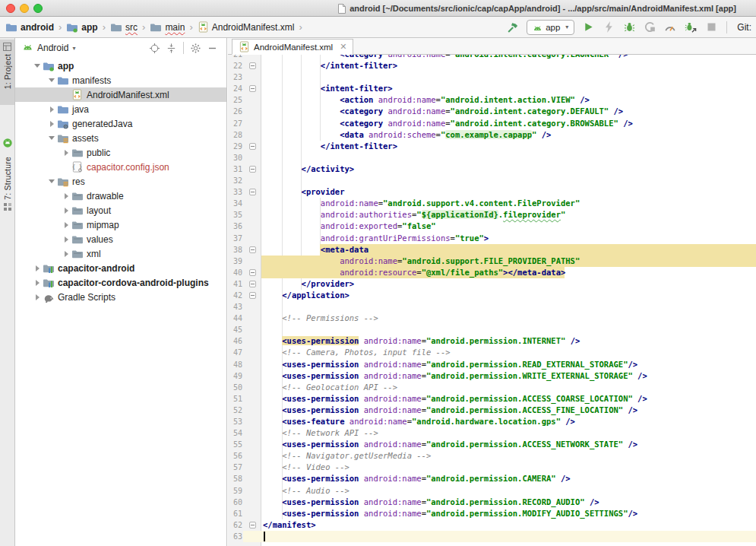 This screenshot has width=756, height=546. What do you see at coordinates (82, 27) in the screenshot?
I see `breadcrumb-item-app: app` at bounding box center [82, 27].